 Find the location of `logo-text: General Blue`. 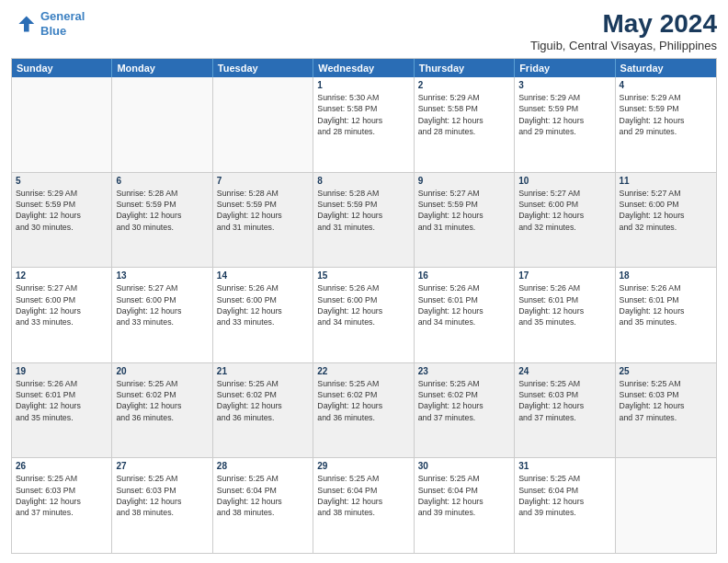

logo-text: General Blue is located at coordinates (63, 24).